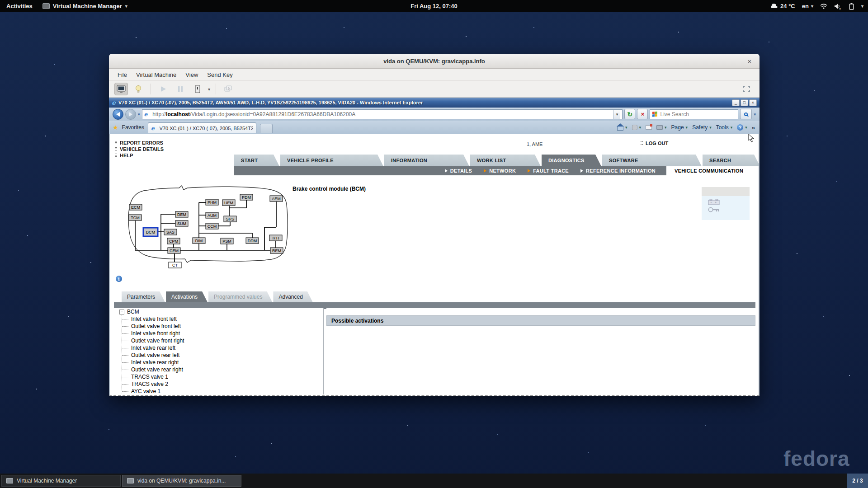 Image resolution: width=868 pixels, height=488 pixels. What do you see at coordinates (252, 240) in the screenshot?
I see `module-ddm: DDM` at bounding box center [252, 240].